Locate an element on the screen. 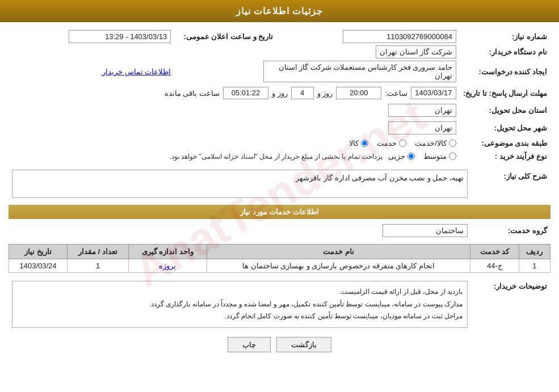 The image size is (559, 392). row-buyer-notes: توضیحات خریدار: بازدید از محل، قبل از ار… is located at coordinates (279, 304).